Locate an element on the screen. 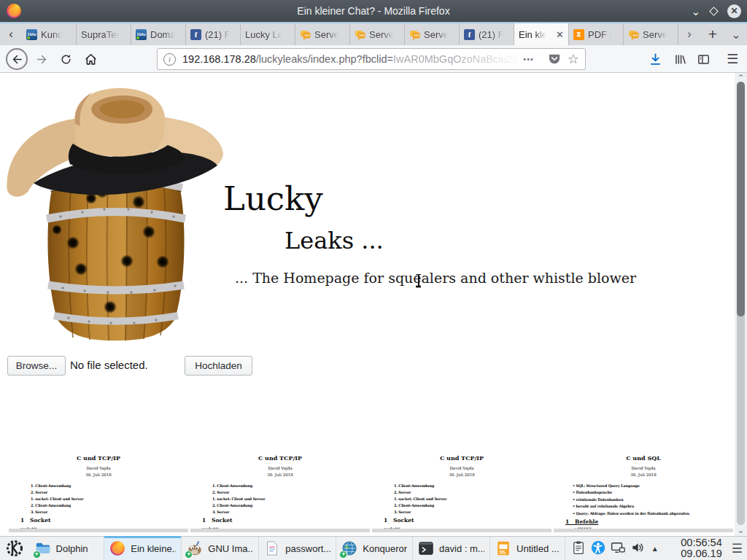 Image resolution: width=747 pixels, height=560 pixels. accessibility-tray-icon is located at coordinates (599, 548).